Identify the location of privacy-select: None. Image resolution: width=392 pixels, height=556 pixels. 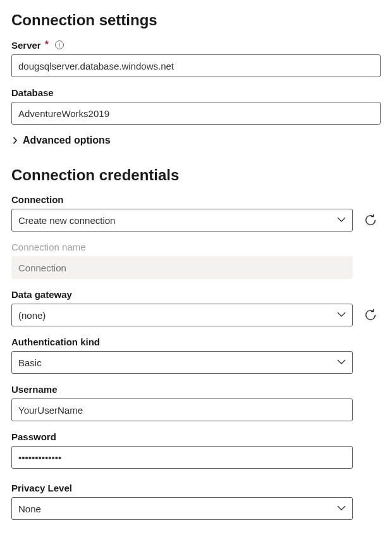
(182, 509).